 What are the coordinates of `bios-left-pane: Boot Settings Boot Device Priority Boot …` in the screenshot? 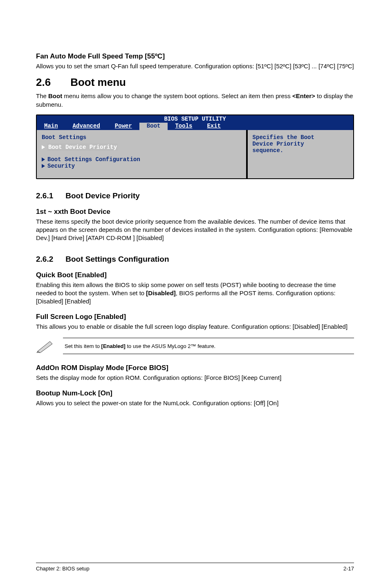 It's located at (142, 154).